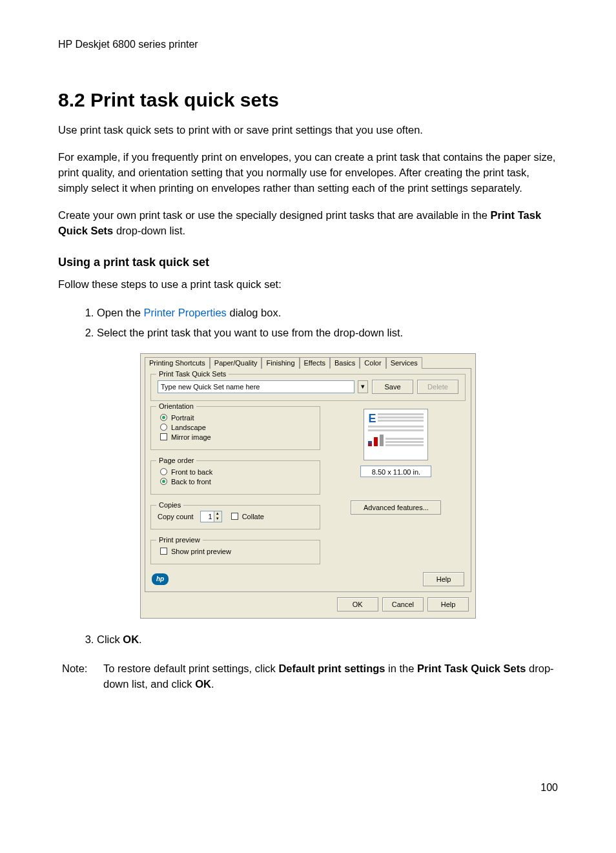  Describe the element at coordinates (308, 130) in the screenshot. I see `paragraph-1: Use print task quick sets to print with …` at that location.